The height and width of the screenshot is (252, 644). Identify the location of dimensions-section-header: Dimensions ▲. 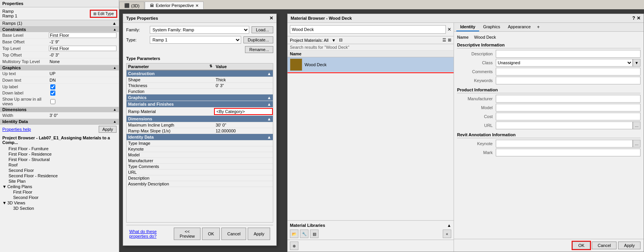
(60, 110).